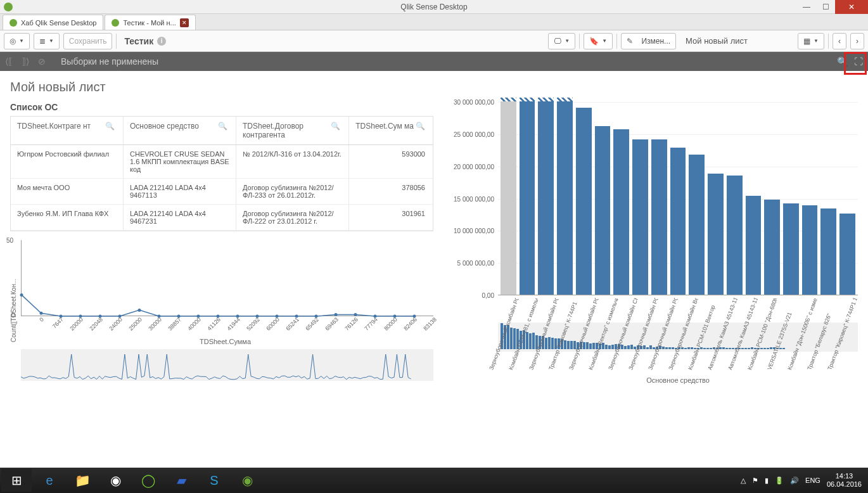 The width and height of the screenshot is (868, 493). Describe the element at coordinates (826, 7) in the screenshot. I see `maximize-button: ☐` at that location.